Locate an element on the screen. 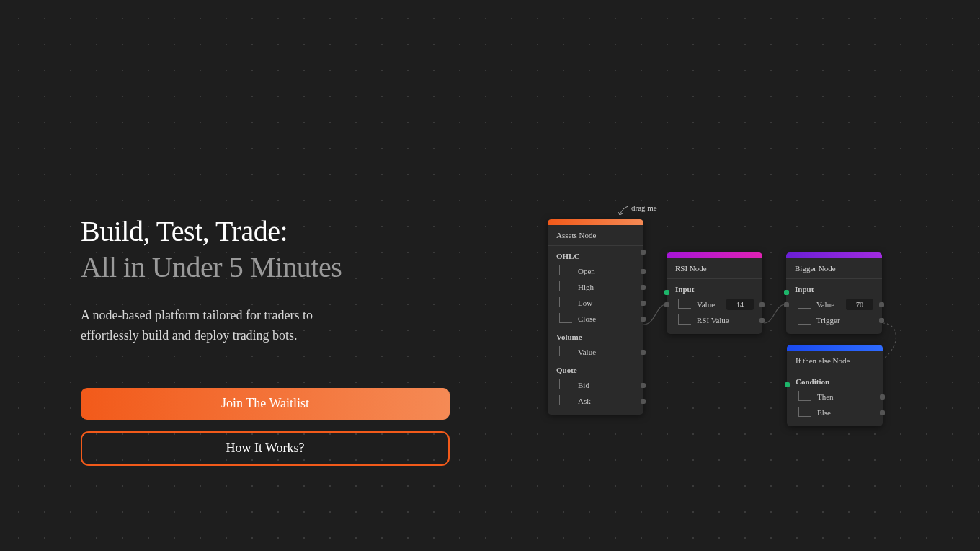 This screenshot has height=551, width=980. row-open: Open is located at coordinates (595, 271).